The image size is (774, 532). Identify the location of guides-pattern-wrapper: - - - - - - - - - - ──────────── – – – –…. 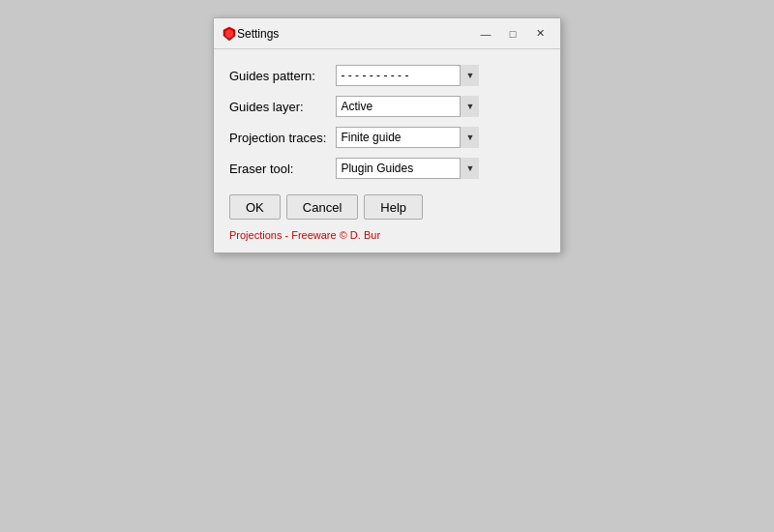
(407, 75).